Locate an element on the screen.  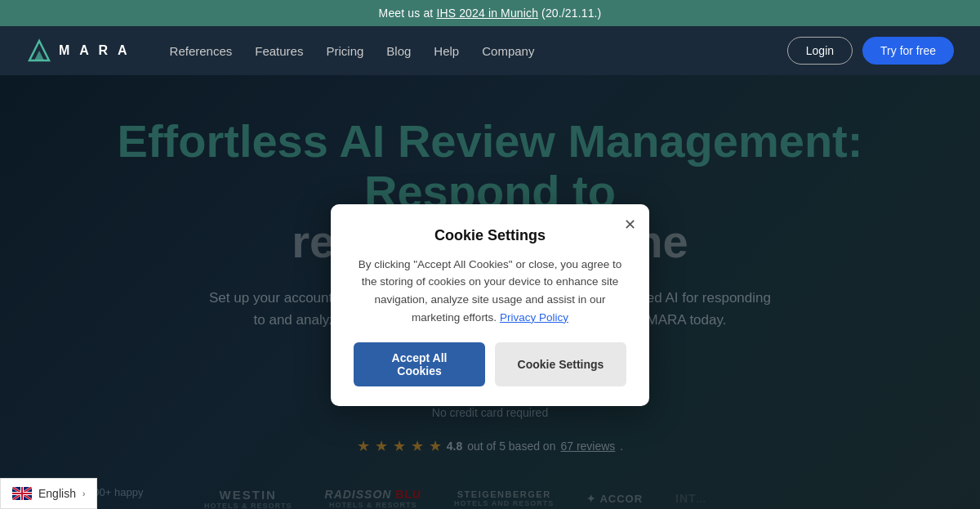
nav-pricing: Pricing is located at coordinates (345, 51).